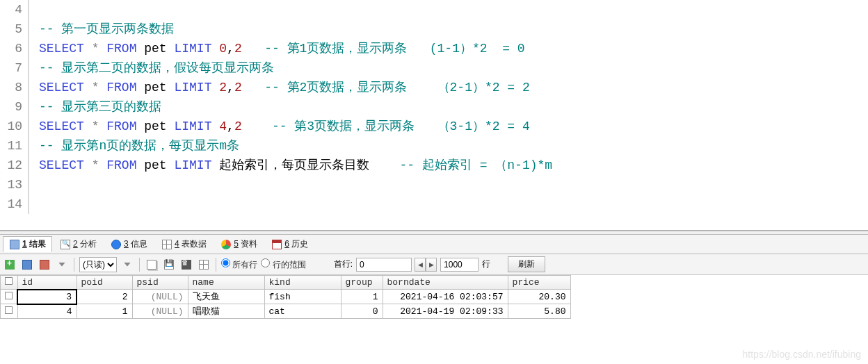 This screenshot has width=868, height=364. I want to click on line-number: 13, so click(15, 185).